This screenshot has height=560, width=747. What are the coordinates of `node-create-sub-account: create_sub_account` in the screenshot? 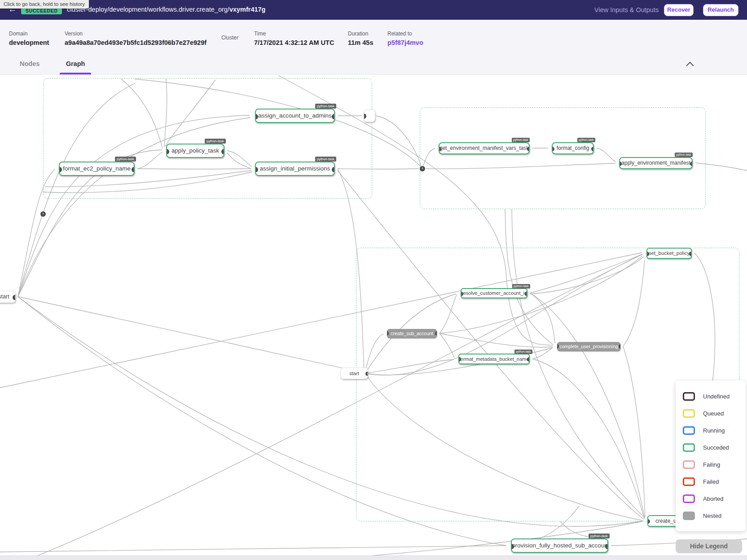 It's located at (412, 334).